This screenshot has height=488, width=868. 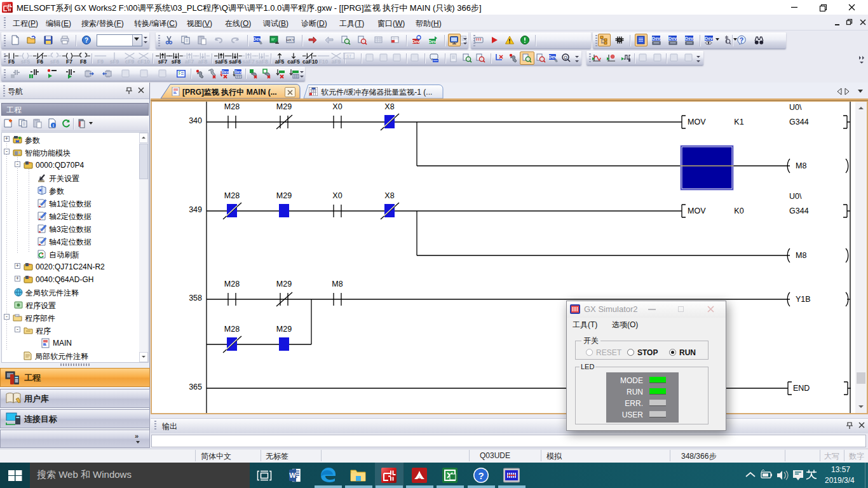 What do you see at coordinates (738, 122) in the screenshot?
I see `svg-text: K1` at bounding box center [738, 122].